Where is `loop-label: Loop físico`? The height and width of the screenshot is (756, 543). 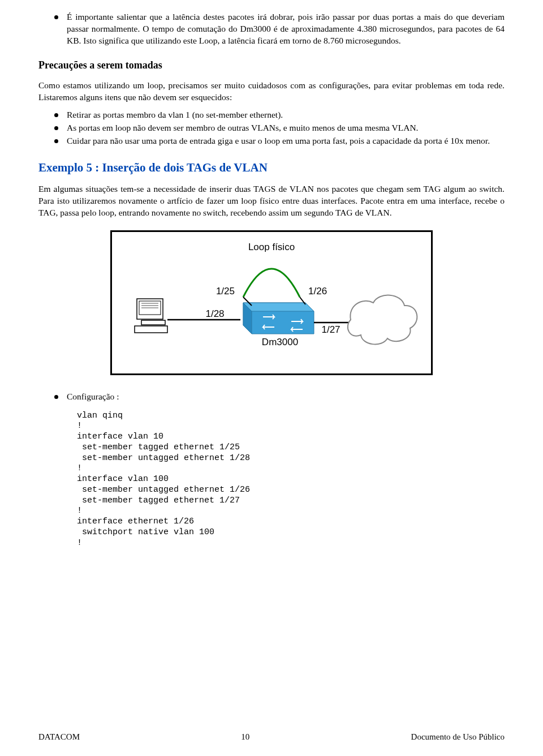
loop-label: Loop físico is located at coordinates (272, 247).